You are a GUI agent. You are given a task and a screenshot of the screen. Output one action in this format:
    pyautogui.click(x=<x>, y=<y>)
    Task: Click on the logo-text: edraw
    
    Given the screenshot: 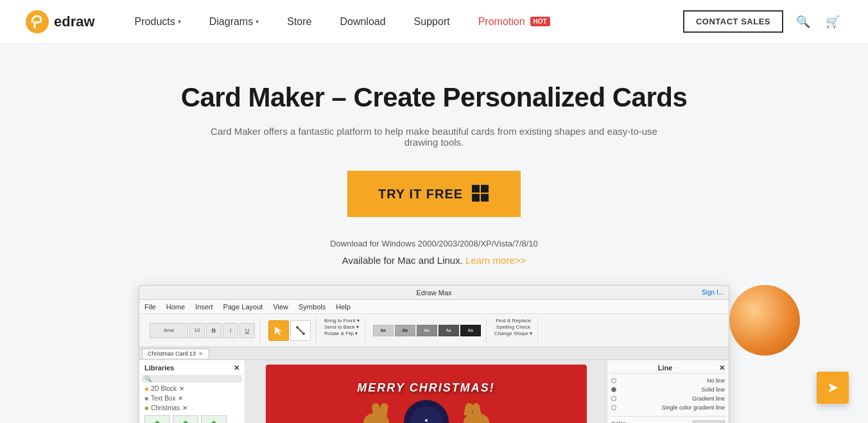 What is the action you would take?
    pyautogui.click(x=74, y=22)
    